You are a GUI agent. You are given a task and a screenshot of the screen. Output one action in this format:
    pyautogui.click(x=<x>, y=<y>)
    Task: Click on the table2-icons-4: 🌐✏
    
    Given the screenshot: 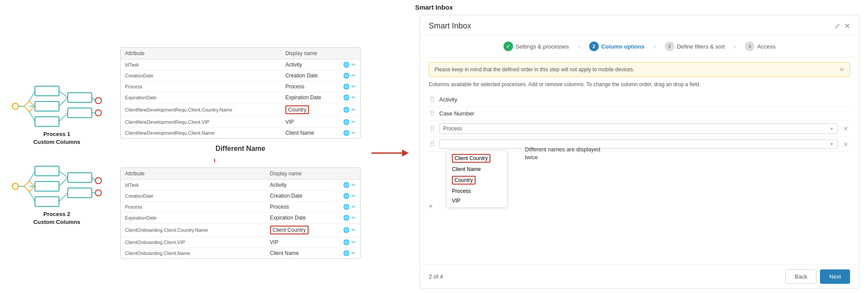 What is the action you would take?
    pyautogui.click(x=350, y=230)
    